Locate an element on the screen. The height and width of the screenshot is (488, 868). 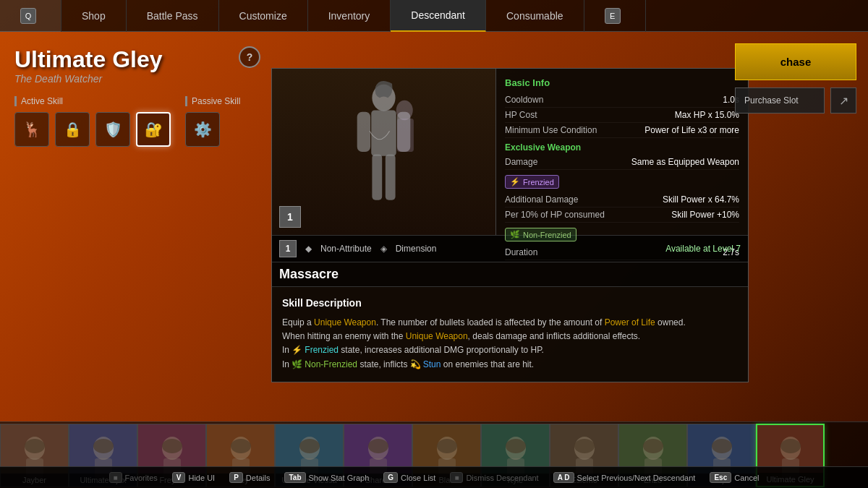
skill-icon-3: 🔐 is located at coordinates (153, 129).